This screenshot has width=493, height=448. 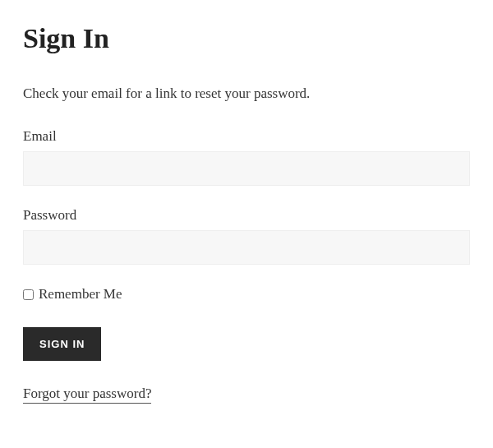 I want to click on page-title: Sign In, so click(x=246, y=39).